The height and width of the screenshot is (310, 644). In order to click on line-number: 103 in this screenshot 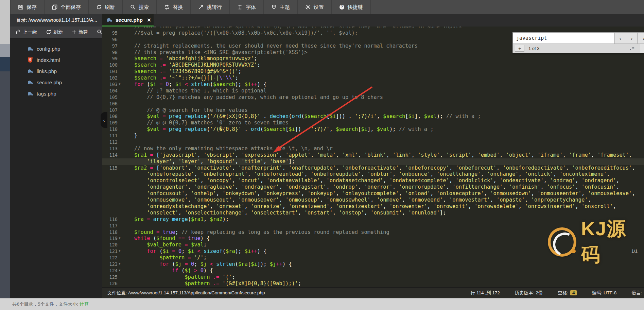, I will do `click(110, 84)`.